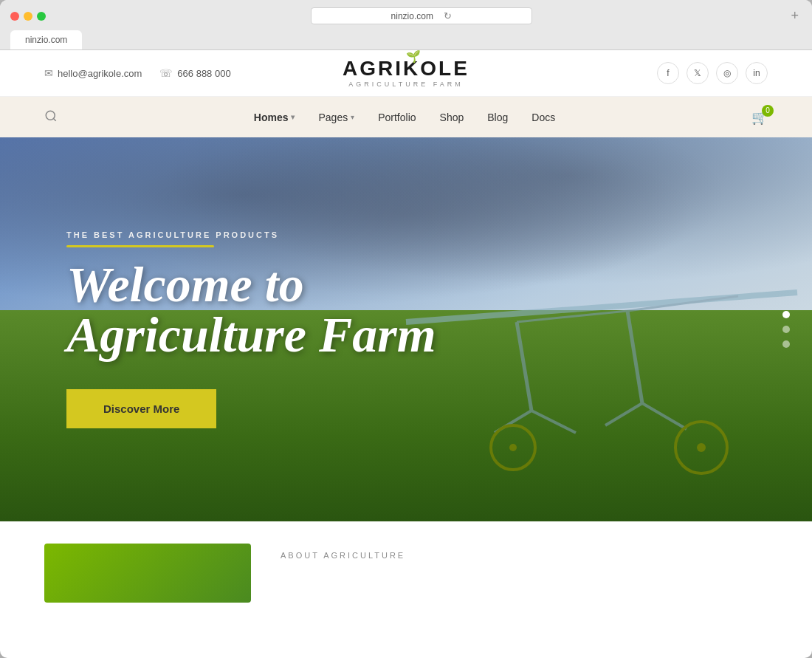 The height and width of the screenshot is (658, 812). I want to click on hero-title: Welcome to Agriculture Farm, so click(288, 309).